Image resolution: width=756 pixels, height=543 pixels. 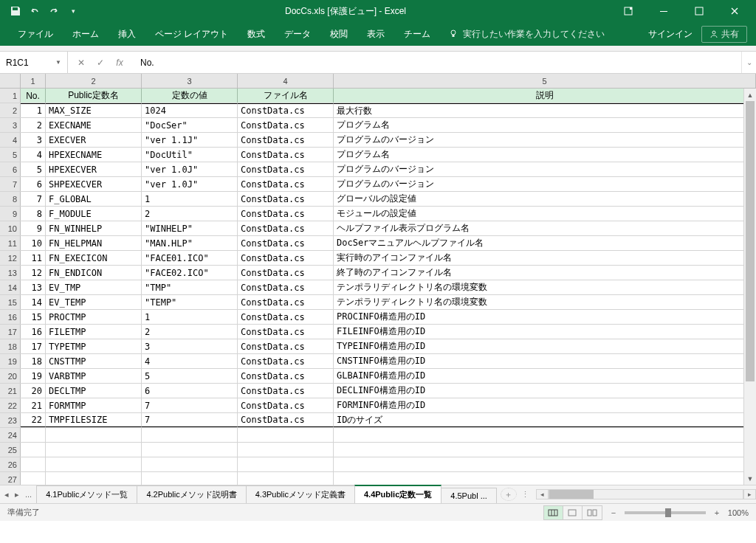 I want to click on row-header: 24, so click(x=10, y=435).